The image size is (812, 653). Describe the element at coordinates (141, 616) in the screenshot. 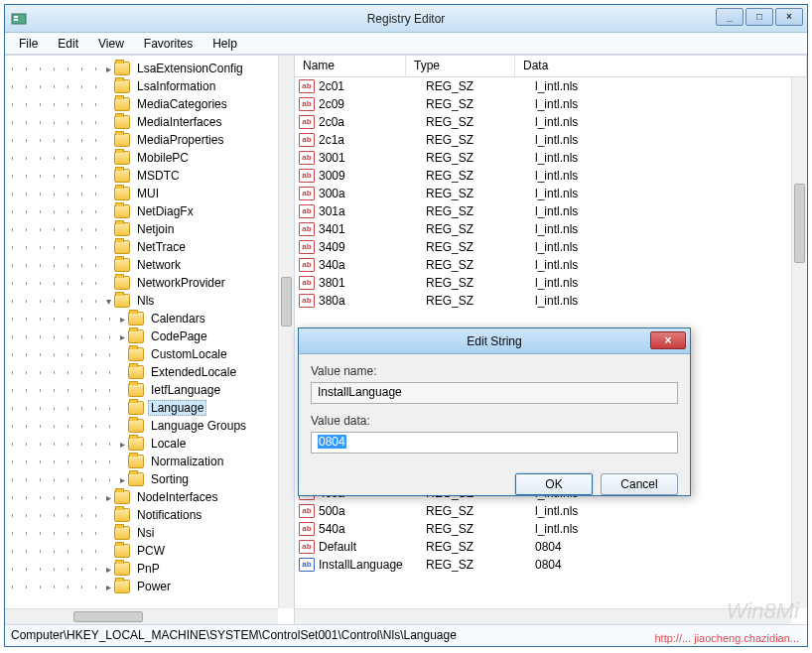

I see `tree-scrollbar-horizontal` at that location.